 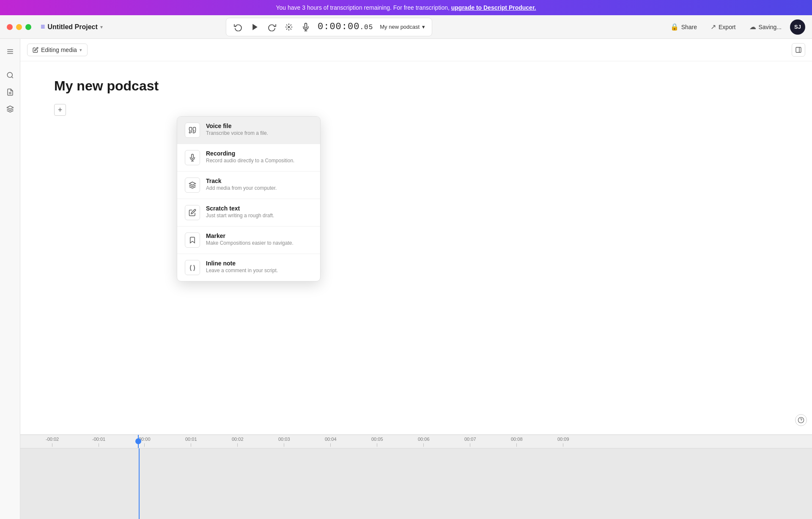 What do you see at coordinates (192, 240) in the screenshot?
I see `marker-icon` at bounding box center [192, 240].